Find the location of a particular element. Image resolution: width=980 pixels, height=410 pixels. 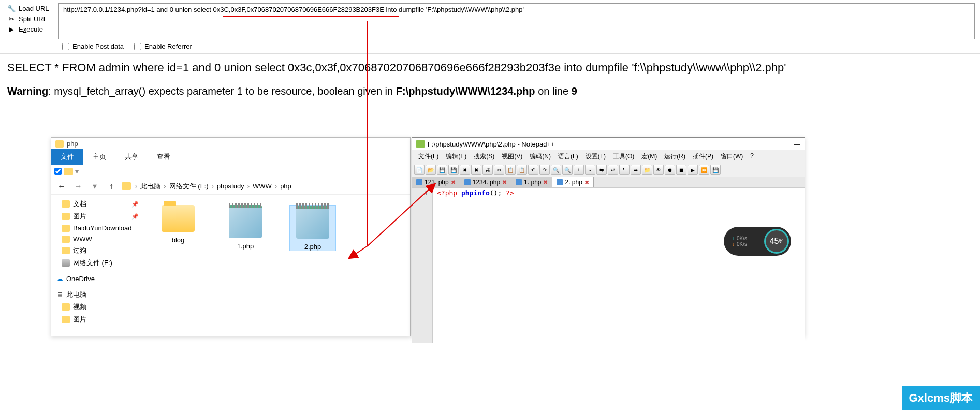

sidebar-label: 图片 is located at coordinates (80, 216).